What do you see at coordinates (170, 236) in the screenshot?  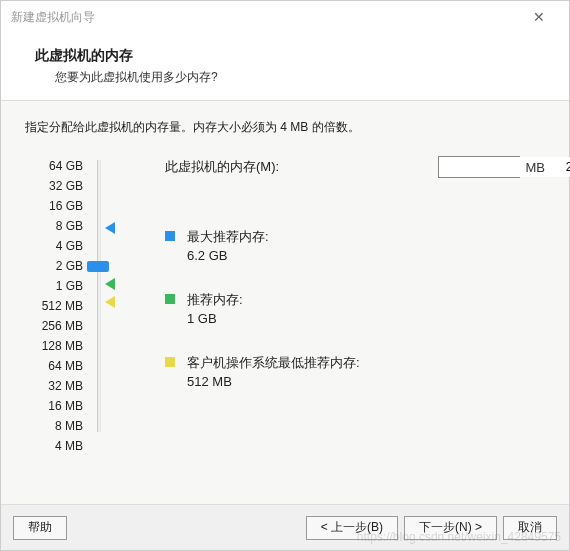 I see `square-blue-icon` at bounding box center [170, 236].